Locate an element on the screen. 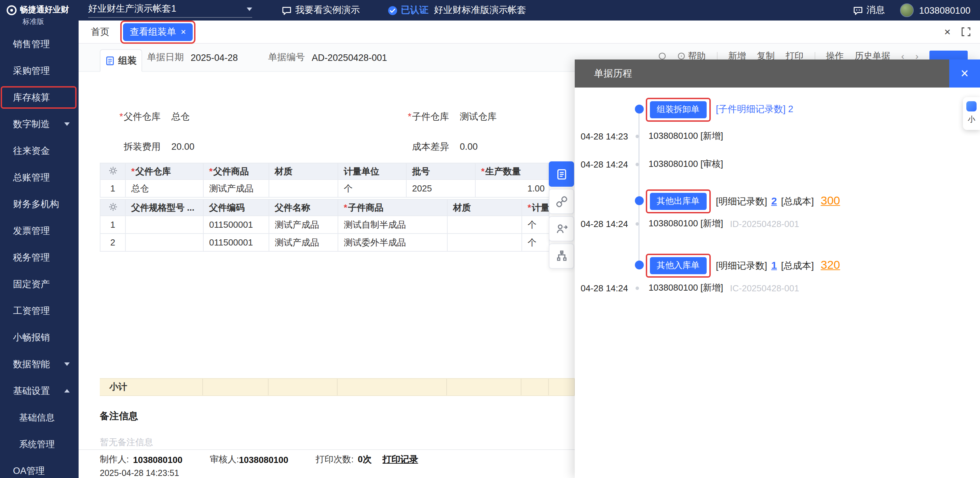  table-row: 1 011500001 测试产成品 测试自制半成品 个 is located at coordinates (325, 225).